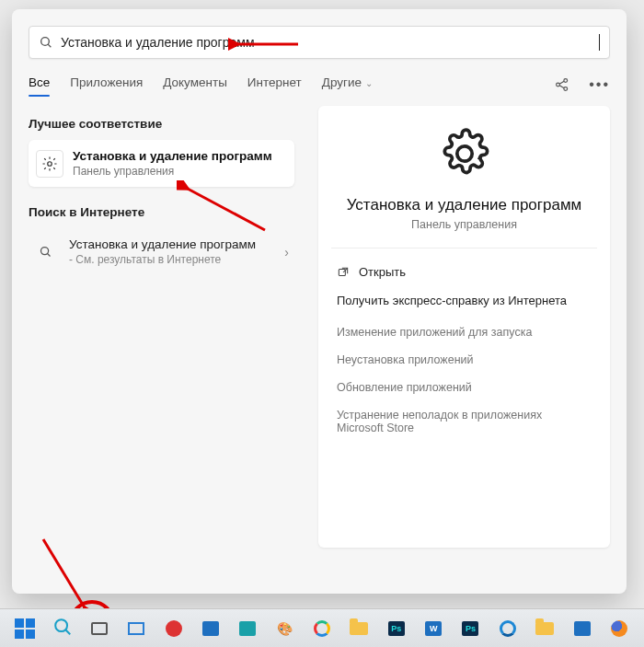 This screenshot has width=644, height=647. Describe the element at coordinates (274, 85) in the screenshot. I see `tab-web: Интернет` at that location.